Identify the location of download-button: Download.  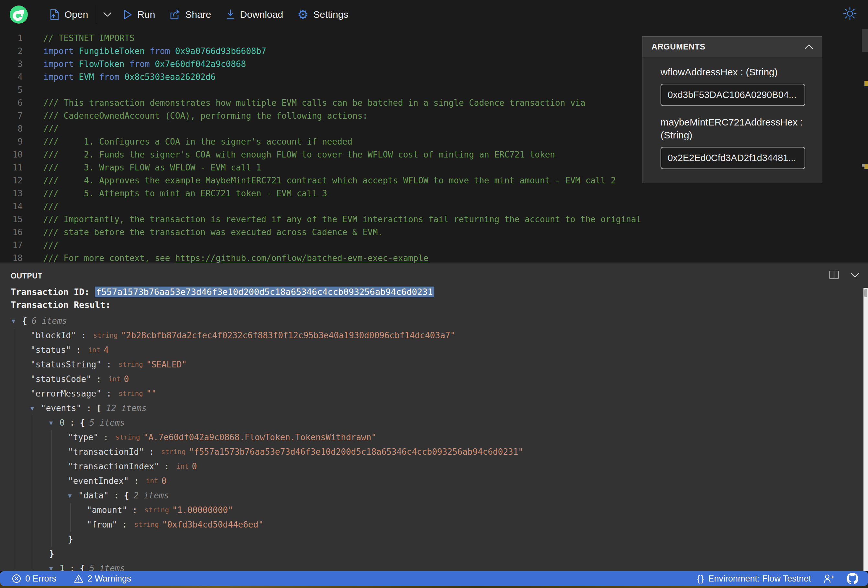
(254, 15).